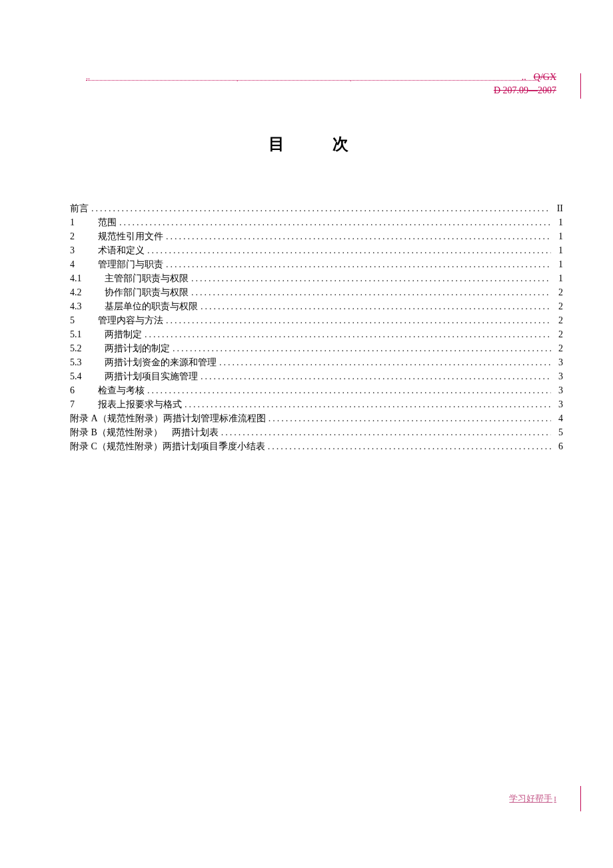 This screenshot has height=868, width=613. I want to click on toc-entry: 5.3两措计划资金的来源和管理3, so click(316, 363).